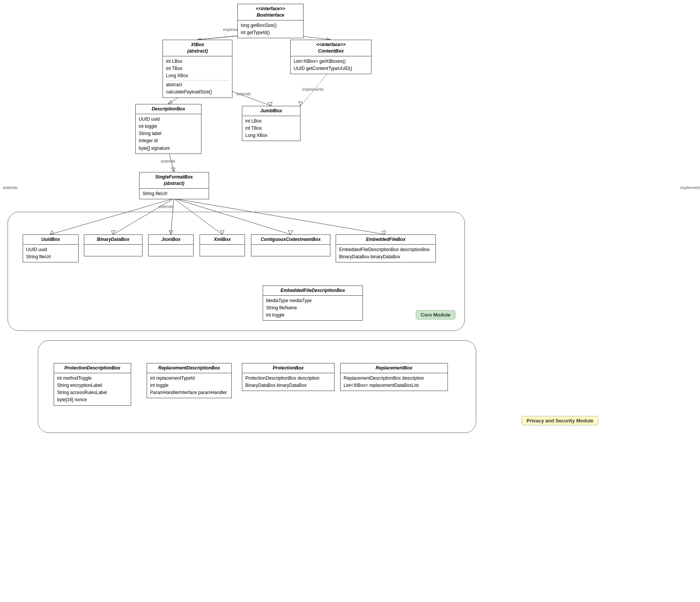 The width and height of the screenshot is (700, 602). What do you see at coordinates (11, 188) in the screenshot?
I see `label-extends-left: extends` at bounding box center [11, 188].